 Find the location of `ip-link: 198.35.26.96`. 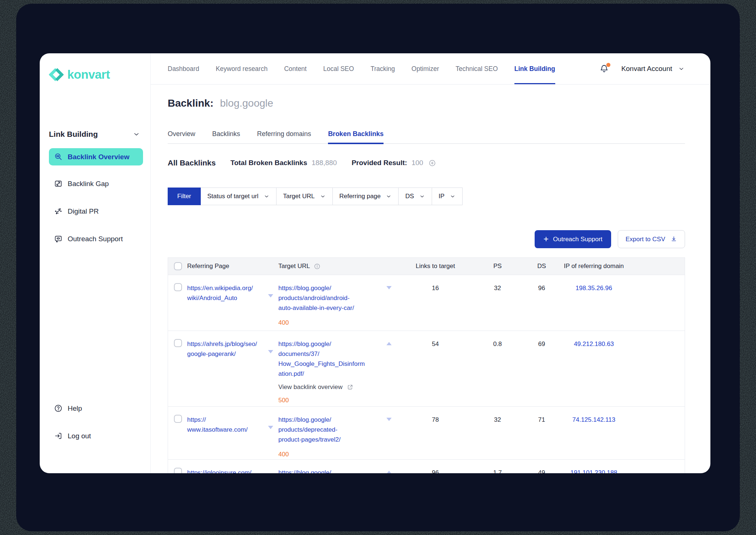

ip-link: 198.35.26.96 is located at coordinates (593, 288).